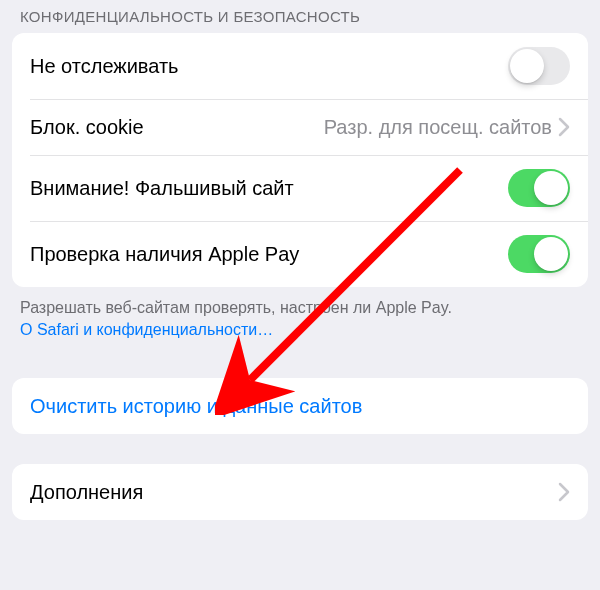 This screenshot has width=600, height=590. What do you see at coordinates (438, 128) in the screenshot?
I see `row-value: Разр. для посещ. сайтов` at bounding box center [438, 128].